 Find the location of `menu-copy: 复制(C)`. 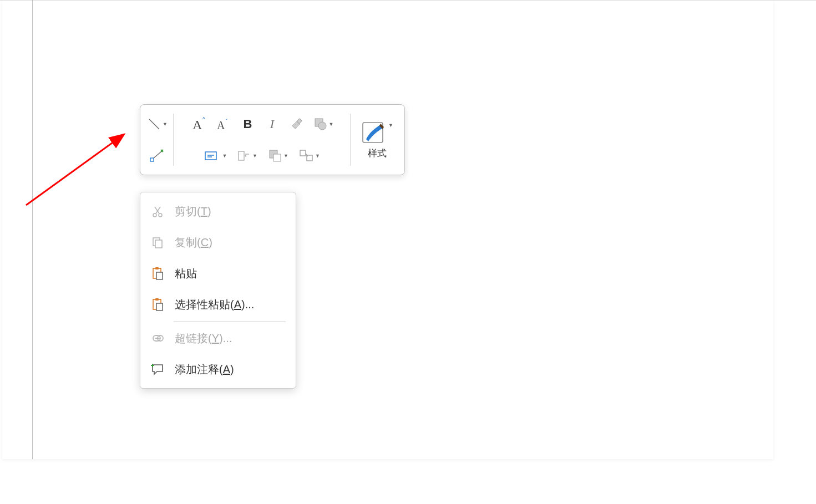

menu-copy: 复制(C) is located at coordinates (218, 242).